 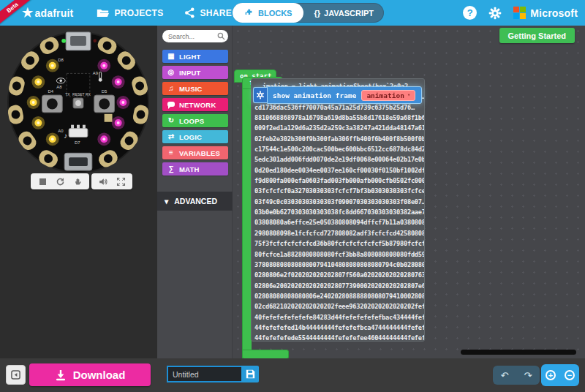 I want to click on save-button, so click(x=250, y=374).